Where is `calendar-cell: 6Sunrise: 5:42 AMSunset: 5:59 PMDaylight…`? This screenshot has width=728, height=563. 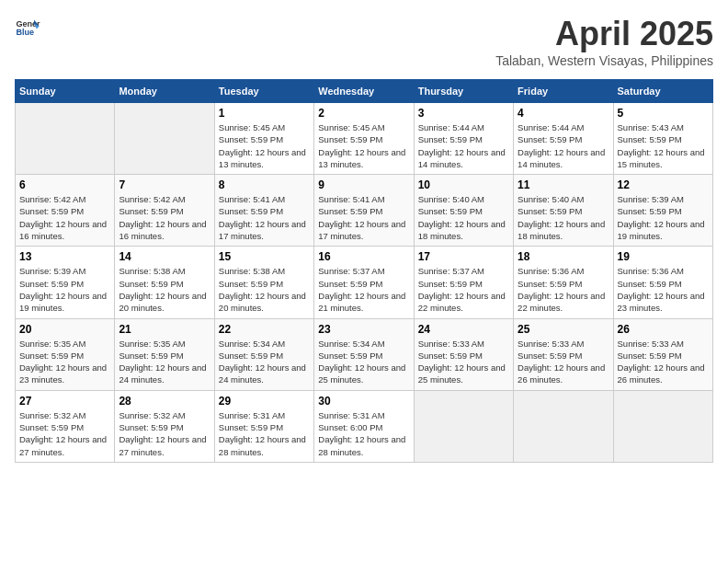 calendar-cell: 6Sunrise: 5:42 AMSunset: 5:59 PMDaylight… is located at coordinates (65, 211).